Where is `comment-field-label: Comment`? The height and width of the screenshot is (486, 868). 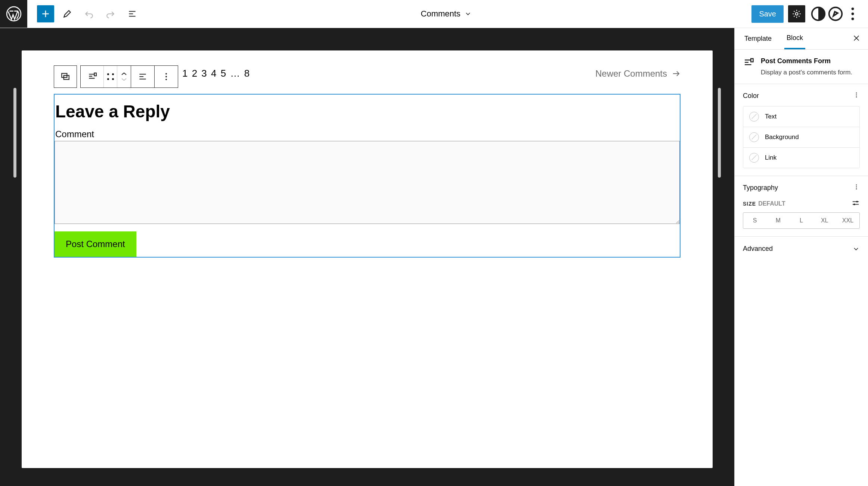
comment-field-label: Comment is located at coordinates (367, 132).